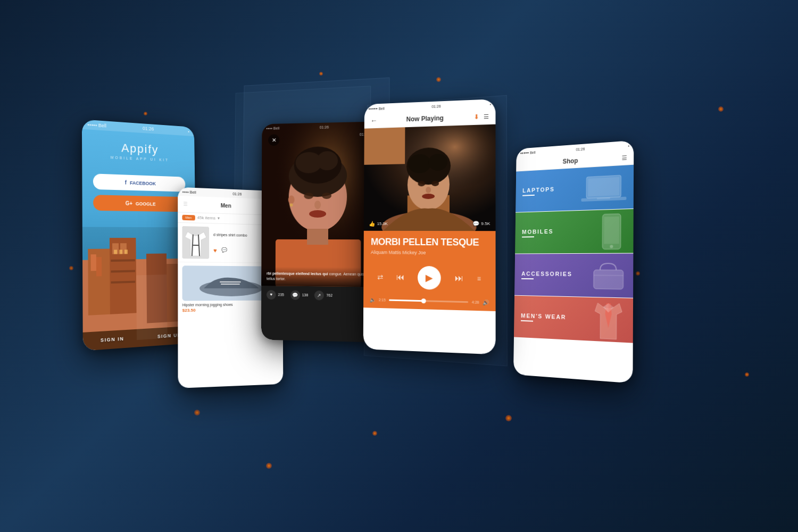 The image size is (798, 532). I want to click on mobiles-label: MOBILES, so click(538, 231).